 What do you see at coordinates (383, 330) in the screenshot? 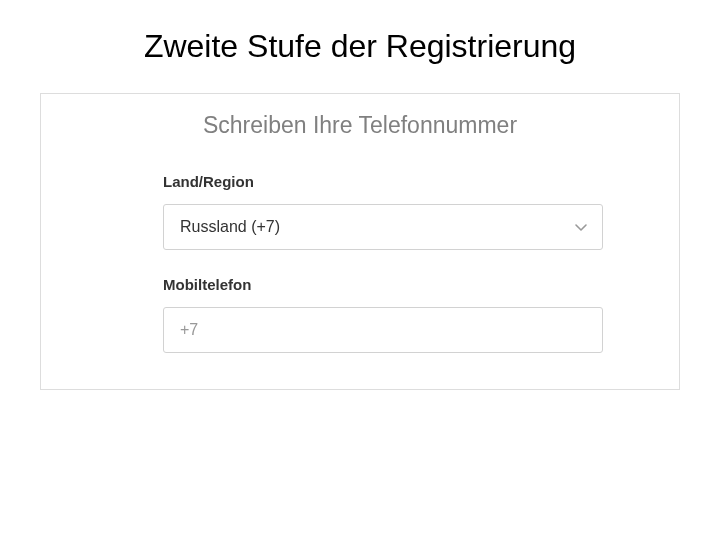
I see `mobile-input` at bounding box center [383, 330].